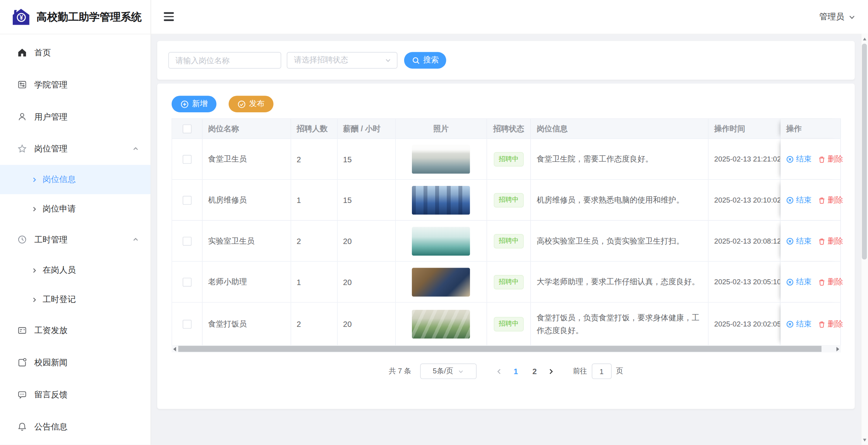 The image size is (868, 445). Describe the element at coordinates (169, 16) in the screenshot. I see `menu-fold-icon` at that location.